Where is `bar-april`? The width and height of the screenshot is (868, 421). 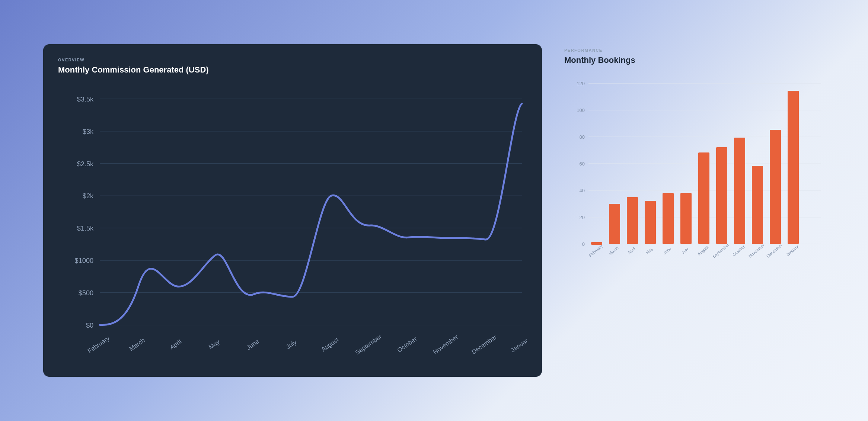
bar-april is located at coordinates (632, 221).